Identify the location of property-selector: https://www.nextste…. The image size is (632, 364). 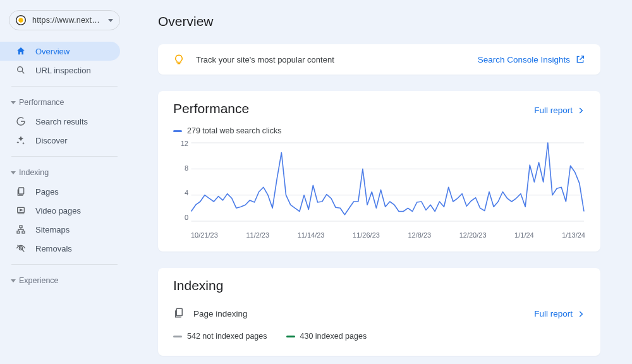
(64, 20).